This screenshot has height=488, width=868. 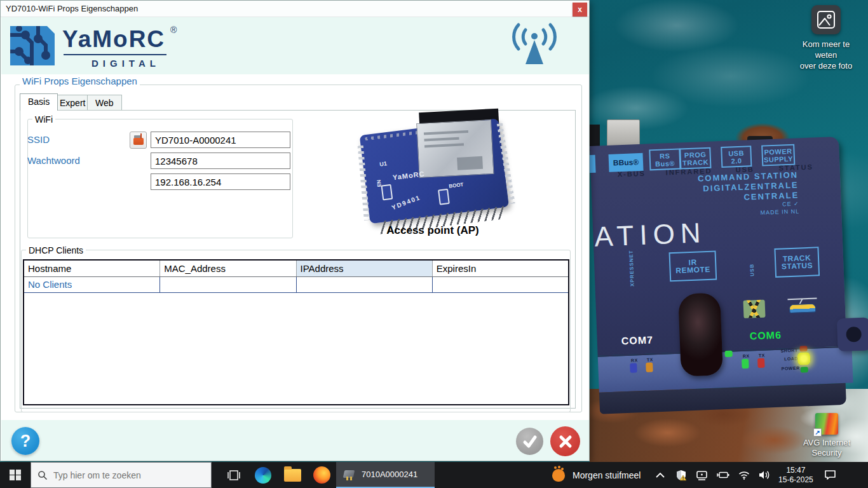 I want to click on edge-button, so click(x=263, y=475).